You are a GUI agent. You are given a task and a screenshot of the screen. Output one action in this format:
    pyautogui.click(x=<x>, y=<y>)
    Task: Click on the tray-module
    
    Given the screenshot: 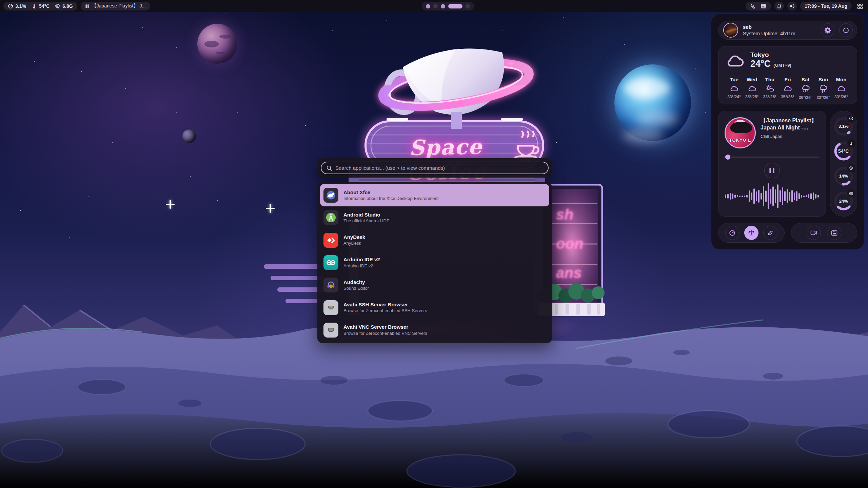 What is the action you would take?
    pyautogui.click(x=758, y=6)
    